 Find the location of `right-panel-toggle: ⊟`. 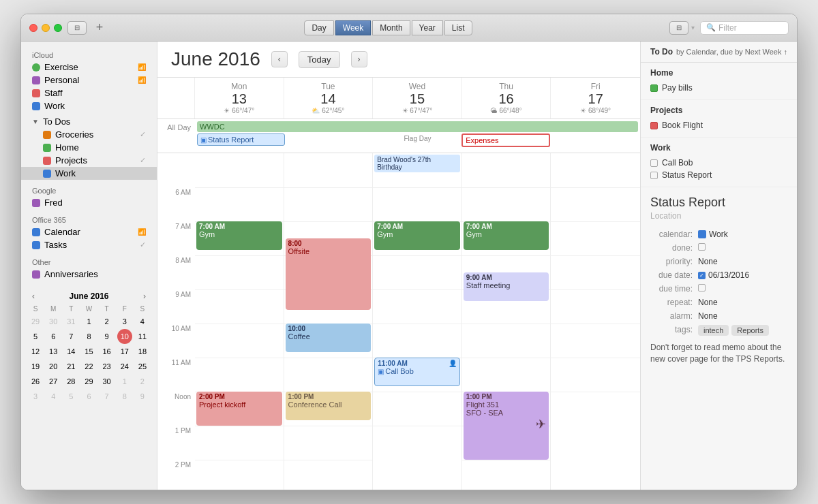

right-panel-toggle: ⊟ is located at coordinates (679, 28).